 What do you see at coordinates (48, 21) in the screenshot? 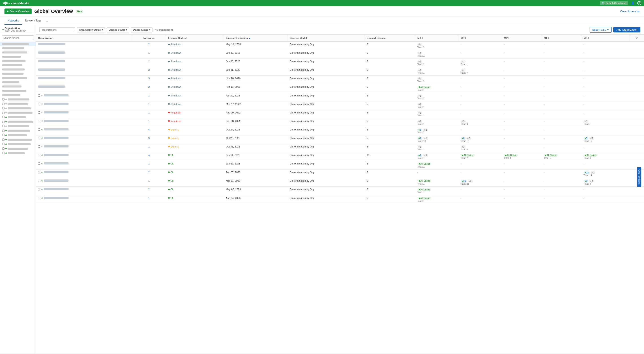
I see `tab-more: ...` at bounding box center [48, 21].